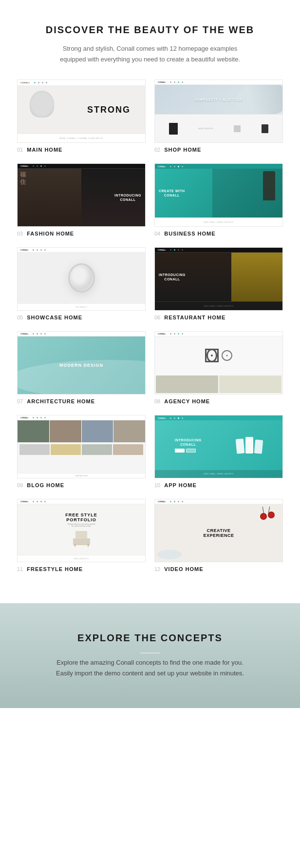 This screenshot has height=868, width=300. Describe the element at coordinates (150, 653) in the screenshot. I see `explore-divider` at that location.